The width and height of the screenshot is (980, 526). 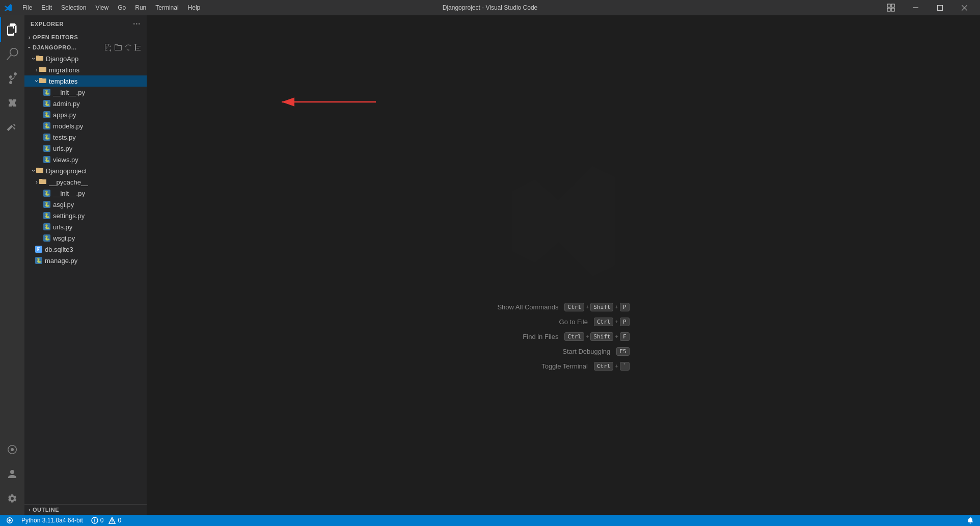 I want to click on tree-tests-py: 🐍 tests.py, so click(x=86, y=137).